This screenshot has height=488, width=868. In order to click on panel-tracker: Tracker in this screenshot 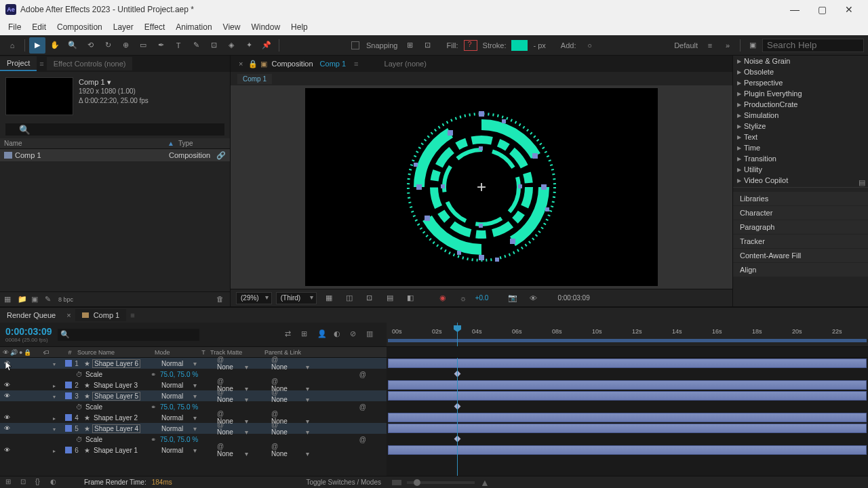, I will do `click(800, 241)`.